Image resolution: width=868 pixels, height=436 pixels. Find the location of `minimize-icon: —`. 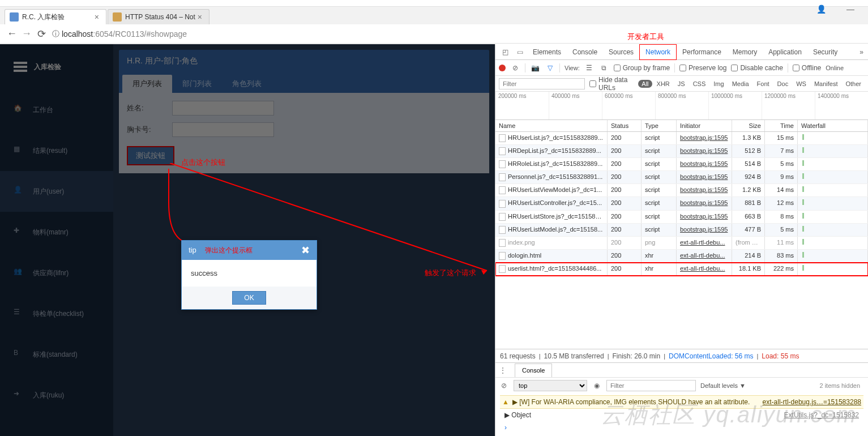

minimize-icon: — is located at coordinates (850, 9).